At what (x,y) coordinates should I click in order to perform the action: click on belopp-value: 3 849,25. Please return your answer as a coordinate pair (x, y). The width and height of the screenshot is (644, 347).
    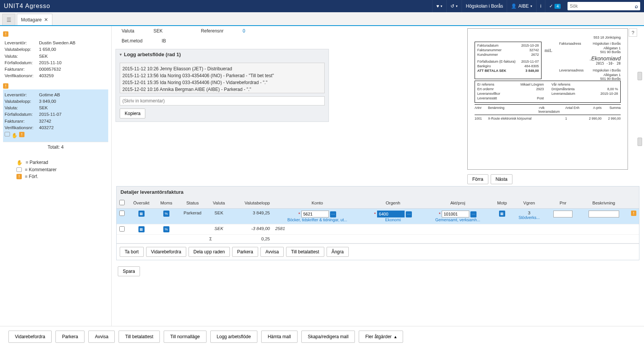
    Looking at the image, I should click on (250, 216).